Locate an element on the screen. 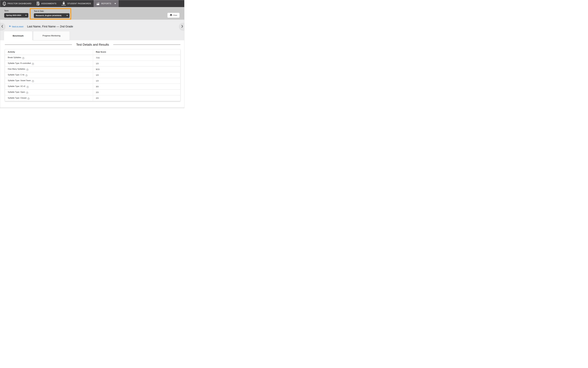 The width and height of the screenshot is (588, 368). area-chart-icon is located at coordinates (98, 4).